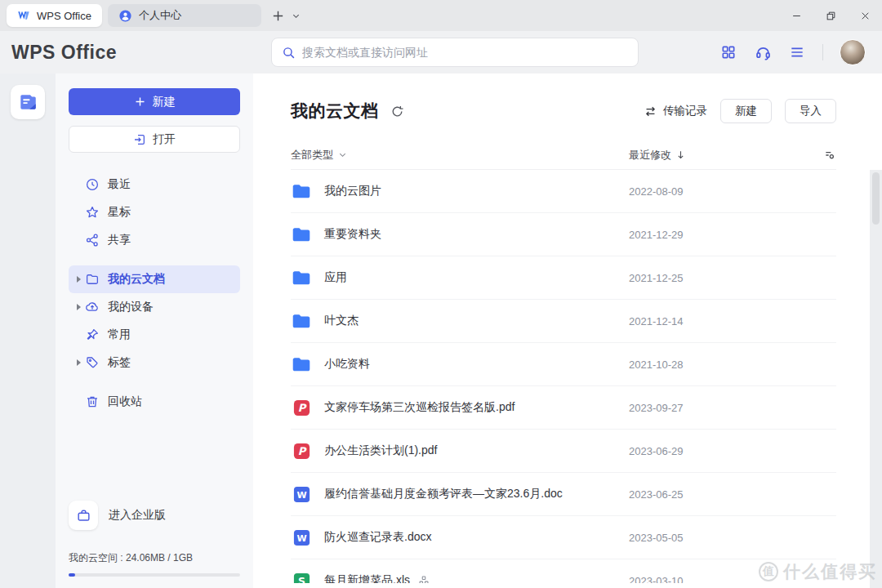 This screenshot has height=588, width=882. What do you see at coordinates (796, 16) in the screenshot?
I see `minimize-button` at bounding box center [796, 16].